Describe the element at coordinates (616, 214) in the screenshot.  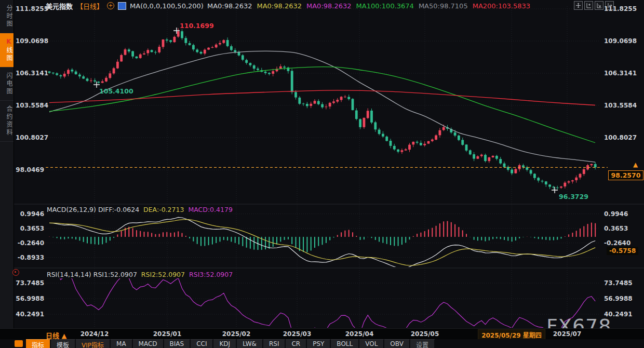
I see `macd-axis-right-tick: 0.9946` at that location.